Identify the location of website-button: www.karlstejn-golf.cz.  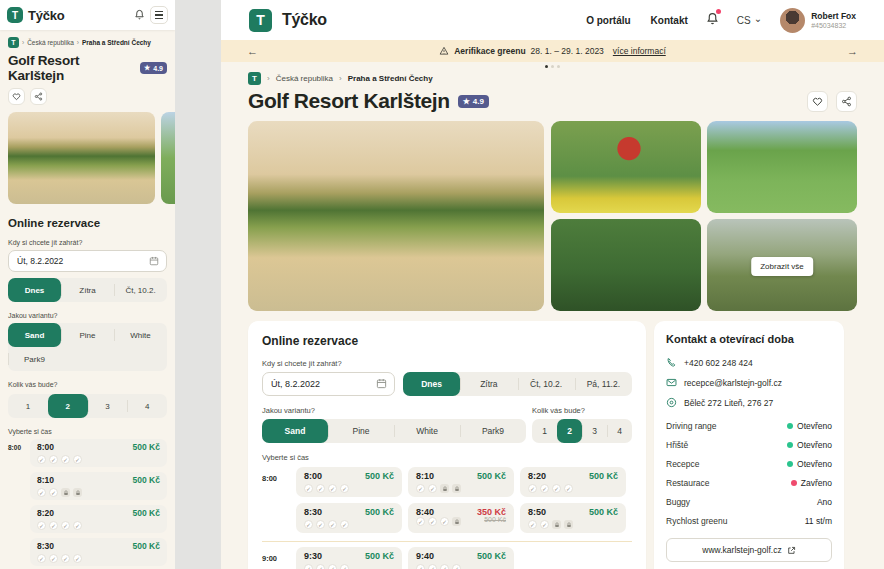
(749, 550).